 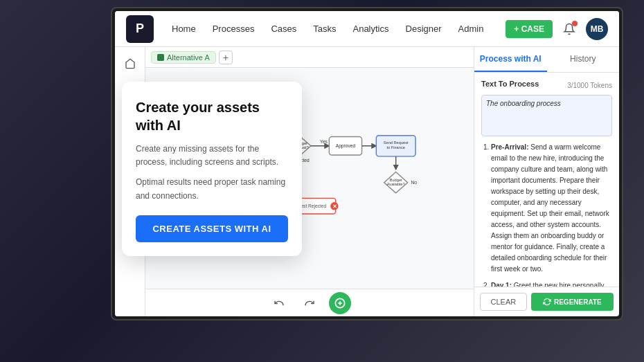 What do you see at coordinates (557, 29) in the screenshot?
I see `nav-right: + CASE MB` at bounding box center [557, 29].